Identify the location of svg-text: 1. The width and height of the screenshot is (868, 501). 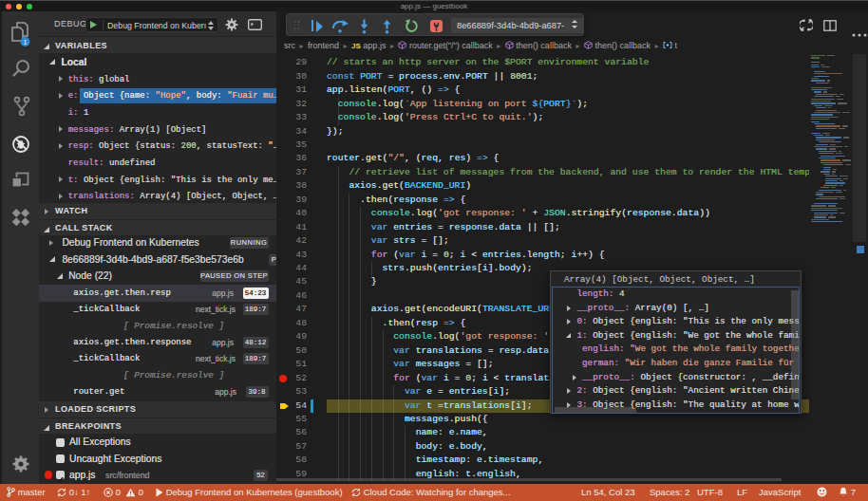
(26, 42).